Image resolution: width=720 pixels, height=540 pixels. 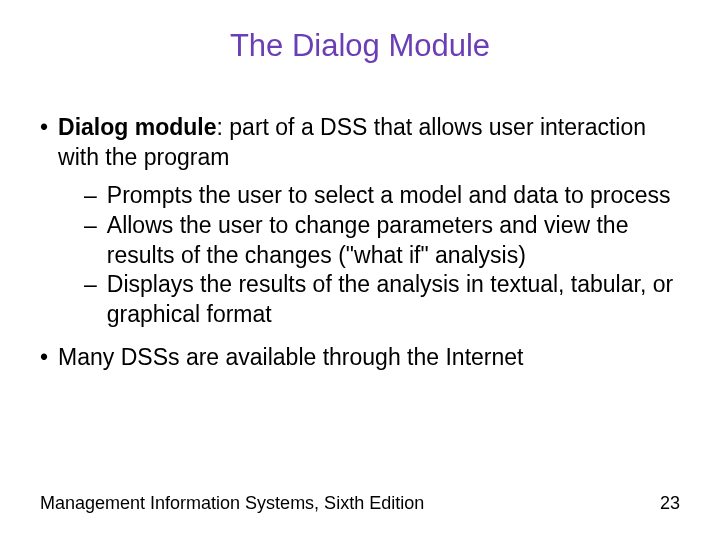 What do you see at coordinates (360, 32) in the screenshot?
I see `slide-title: The Dialog Module` at bounding box center [360, 32].